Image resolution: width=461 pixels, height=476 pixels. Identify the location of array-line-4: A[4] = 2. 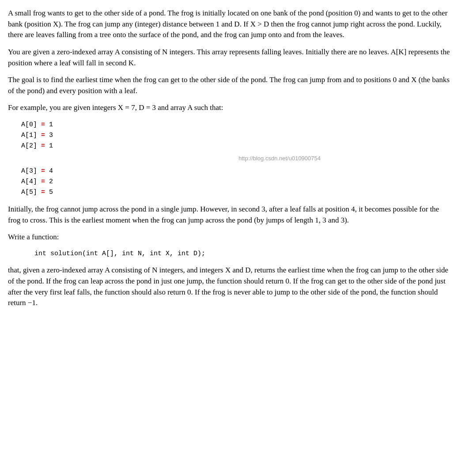
(237, 182).